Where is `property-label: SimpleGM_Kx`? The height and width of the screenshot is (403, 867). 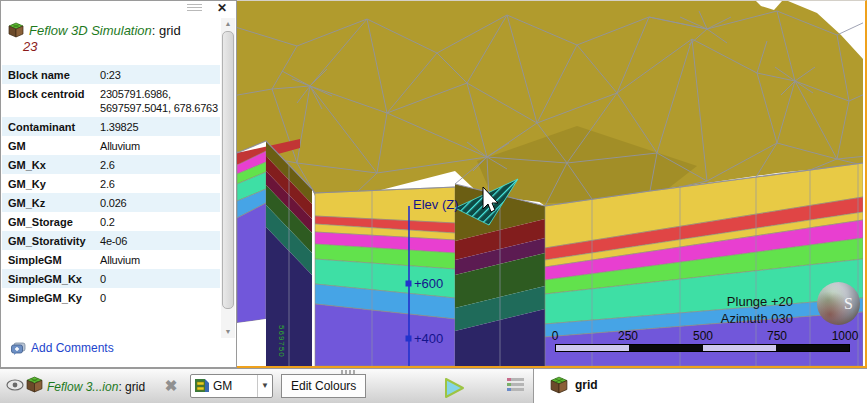
property-label: SimpleGM_Kx is located at coordinates (54, 279).